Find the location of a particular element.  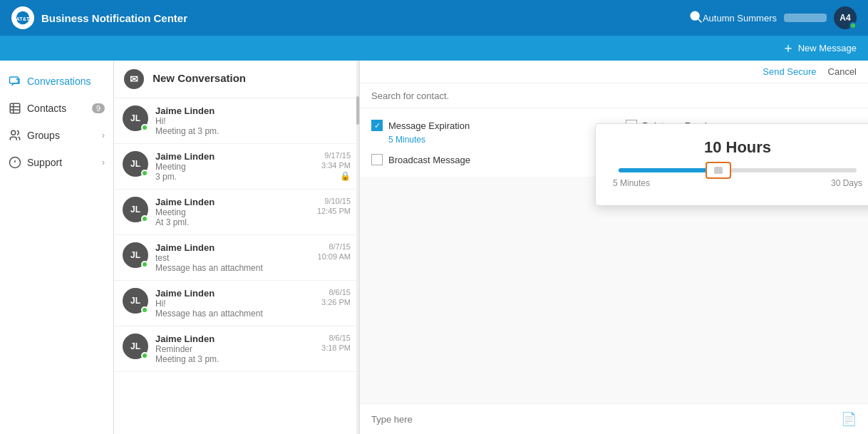

slider-max-label: 30 Days is located at coordinates (847, 183).